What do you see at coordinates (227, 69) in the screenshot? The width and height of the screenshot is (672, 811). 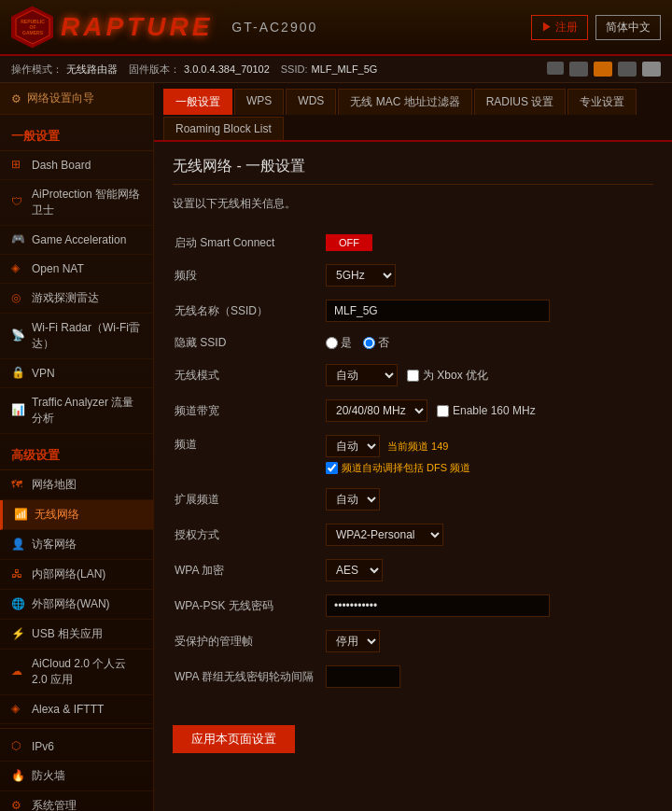 I see `firmware-value: 3.0.0.4.384_70102` at bounding box center [227, 69].